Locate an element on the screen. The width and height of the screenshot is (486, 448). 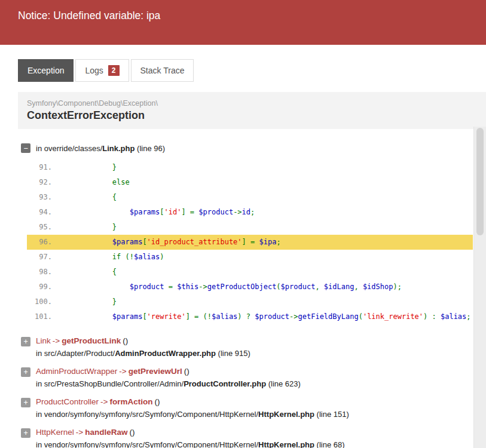
code-text: $params['rewrite'] = (!$alias) ? $produc… is located at coordinates (274, 317).